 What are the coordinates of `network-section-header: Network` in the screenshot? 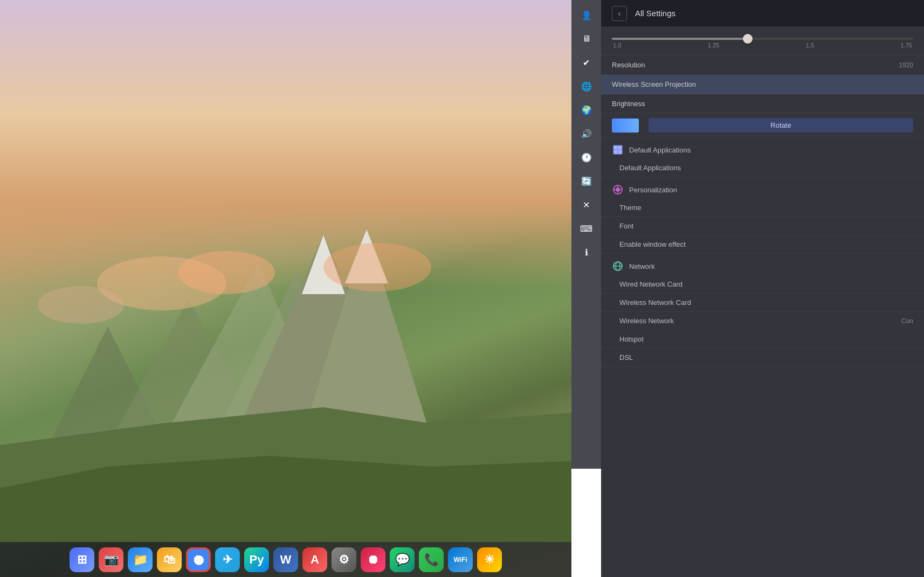 It's located at (762, 265).